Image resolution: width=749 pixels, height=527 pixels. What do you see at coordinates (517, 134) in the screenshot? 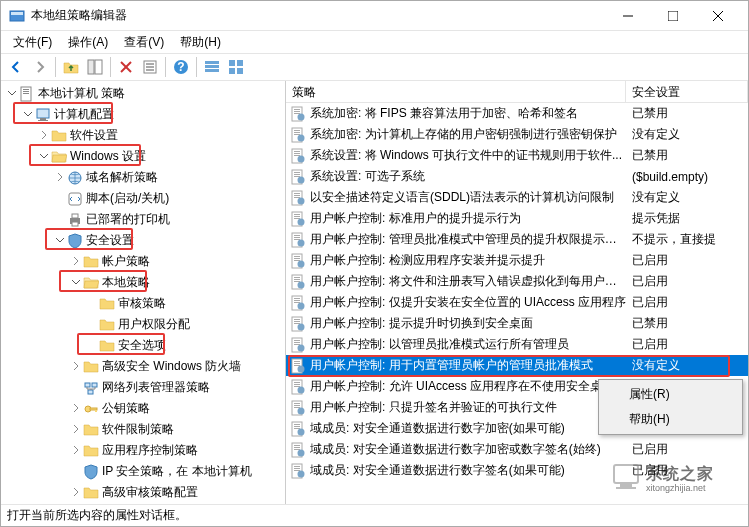
I see `list-row: 系统加密: 为计算机上存储的用户密钥强制进行强密钥保护没有定义` at bounding box center [517, 134].